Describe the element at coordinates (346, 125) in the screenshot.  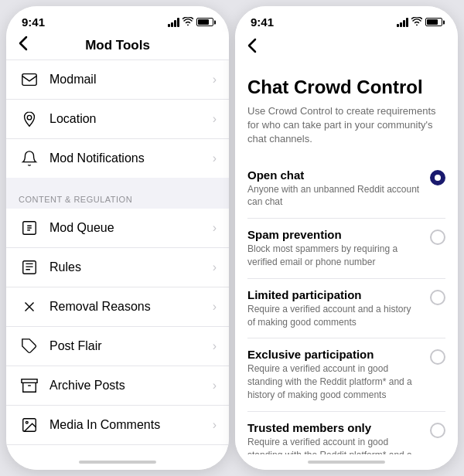
I see `right-page-subtitle: Use Crowd Control to create requirements…` at that location.